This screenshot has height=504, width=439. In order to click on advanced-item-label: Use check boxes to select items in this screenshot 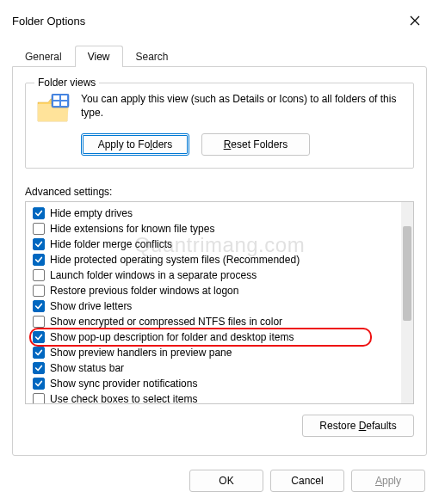, I will do `click(124, 398)`.